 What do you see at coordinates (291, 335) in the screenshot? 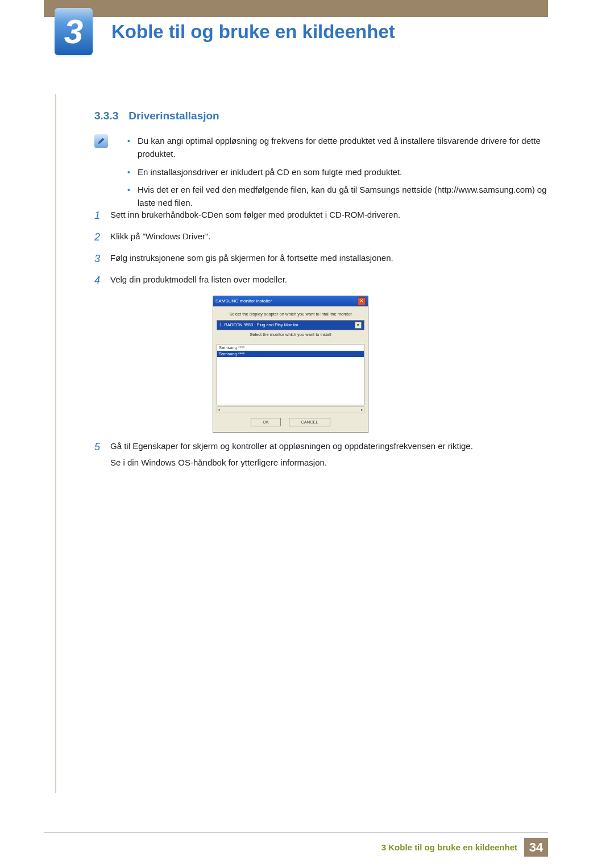
I see `monitor-label: Select the monitor which you want to ins…` at bounding box center [291, 335].